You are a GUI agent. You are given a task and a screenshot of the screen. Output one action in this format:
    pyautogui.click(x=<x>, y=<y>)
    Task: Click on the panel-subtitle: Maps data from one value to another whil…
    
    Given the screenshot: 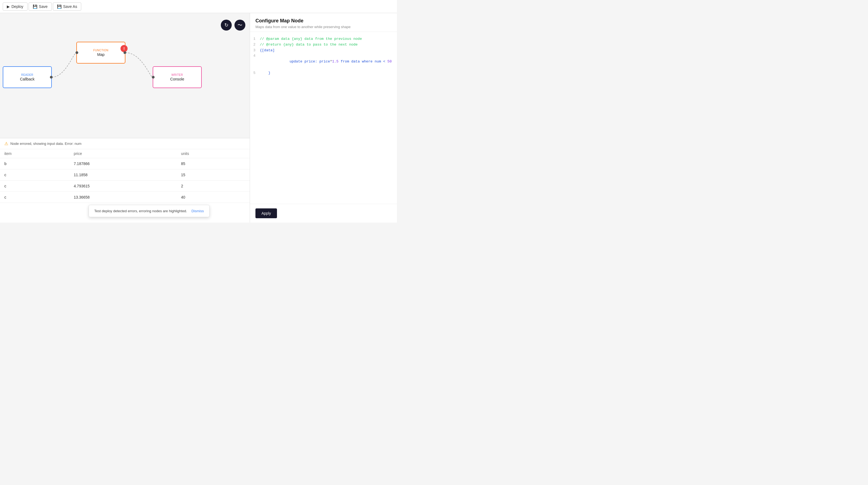 What is the action you would take?
    pyautogui.click(x=323, y=27)
    